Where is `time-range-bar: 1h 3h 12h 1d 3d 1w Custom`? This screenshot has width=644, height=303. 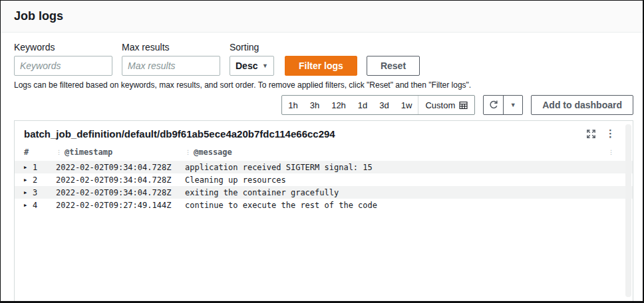 time-range-bar: 1h 3h 12h 1d 3d 1w Custom is located at coordinates (378, 105).